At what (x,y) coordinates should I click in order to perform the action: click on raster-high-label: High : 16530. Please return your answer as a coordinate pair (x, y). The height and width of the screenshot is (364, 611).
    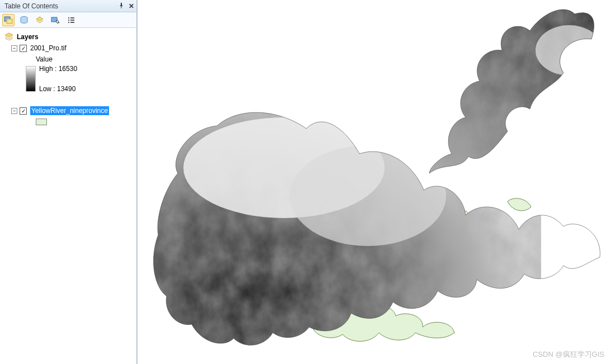
    Looking at the image, I should click on (58, 69).